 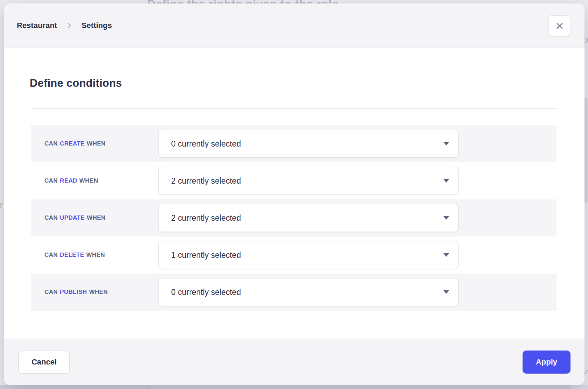 I want to click on modal-header: Restaurant Settings, so click(x=294, y=26).